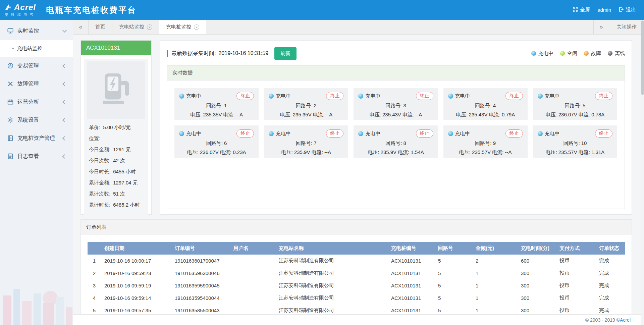 The width and height of the screenshot is (644, 325). I want to click on tab-pile-monitor: 充电桩监控 ×, so click(183, 27).